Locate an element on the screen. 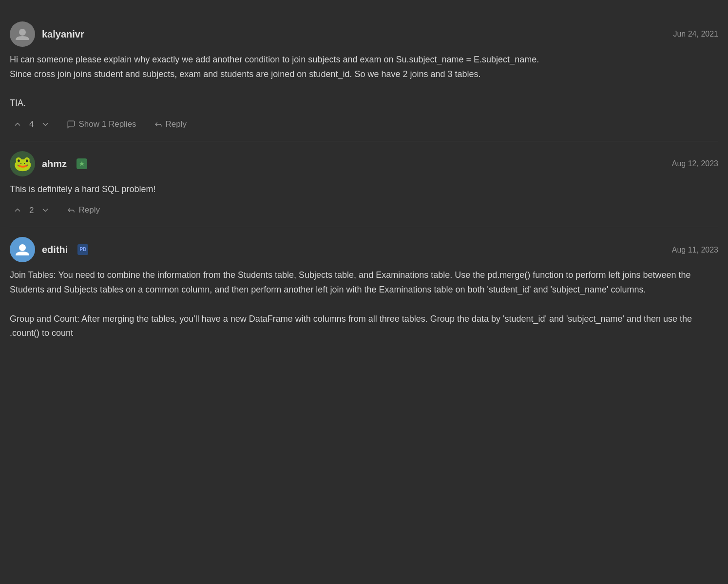  timestamp: Aug 11, 2023 is located at coordinates (695, 250).